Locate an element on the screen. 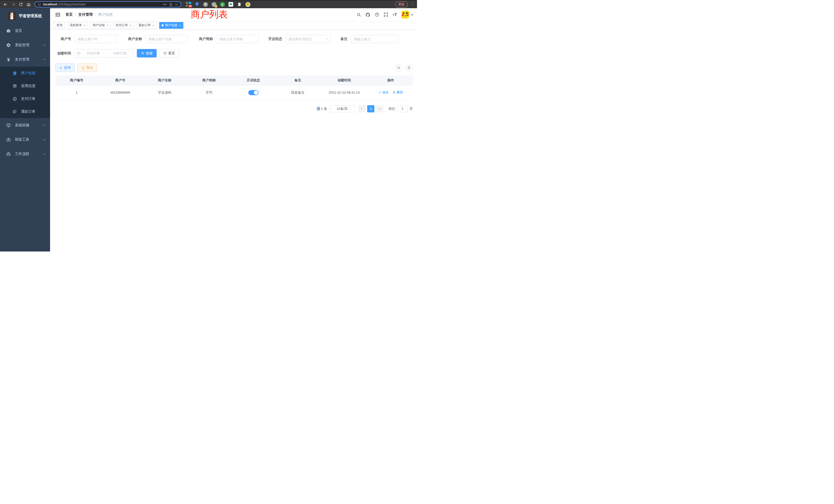 This screenshot has width=834, height=504. search-button: 搜索 is located at coordinates (147, 53).